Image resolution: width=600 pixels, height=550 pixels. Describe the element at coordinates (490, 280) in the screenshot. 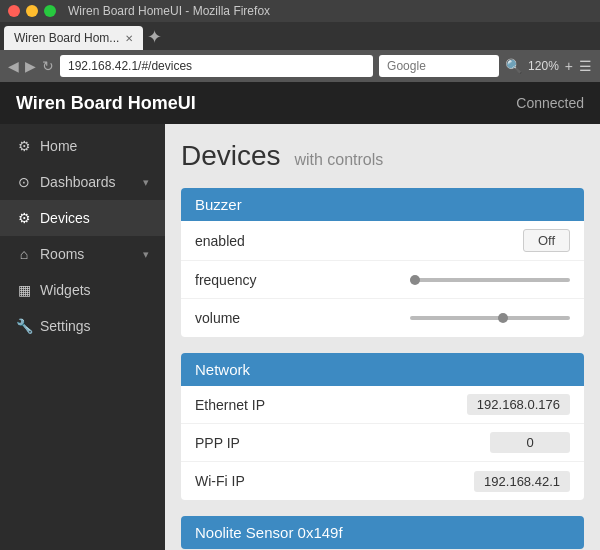

I see `frequency-slider` at that location.